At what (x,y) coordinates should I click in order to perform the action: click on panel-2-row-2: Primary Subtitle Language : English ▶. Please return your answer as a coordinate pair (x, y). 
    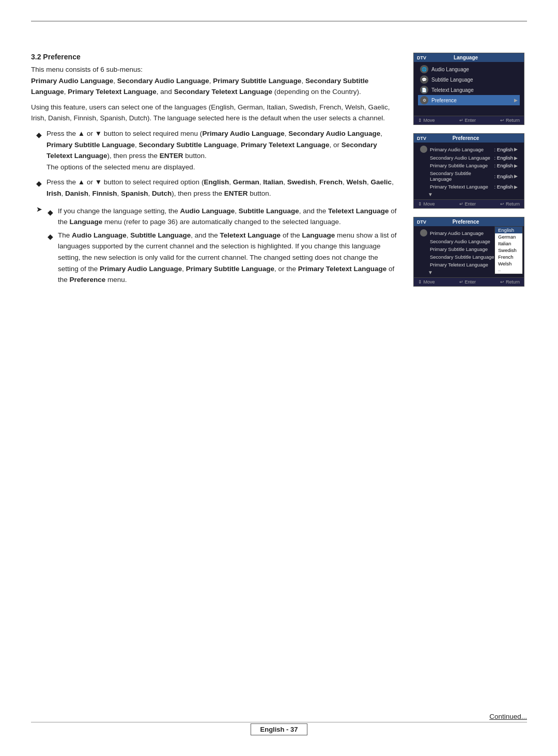
    Looking at the image, I should click on (469, 165).